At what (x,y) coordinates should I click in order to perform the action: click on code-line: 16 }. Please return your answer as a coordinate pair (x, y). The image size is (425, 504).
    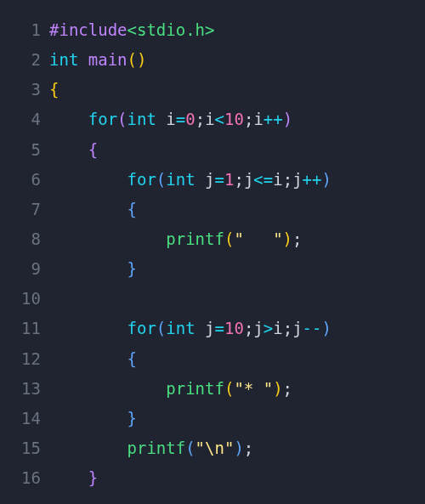
    Looking at the image, I should click on (212, 478).